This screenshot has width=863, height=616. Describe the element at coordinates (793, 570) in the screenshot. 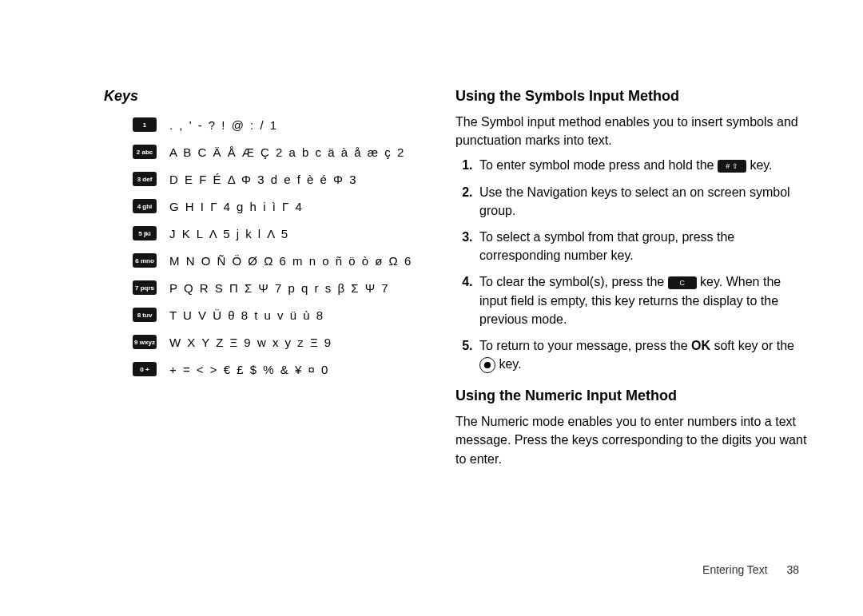

I see `footer-page-number: 38` at that location.